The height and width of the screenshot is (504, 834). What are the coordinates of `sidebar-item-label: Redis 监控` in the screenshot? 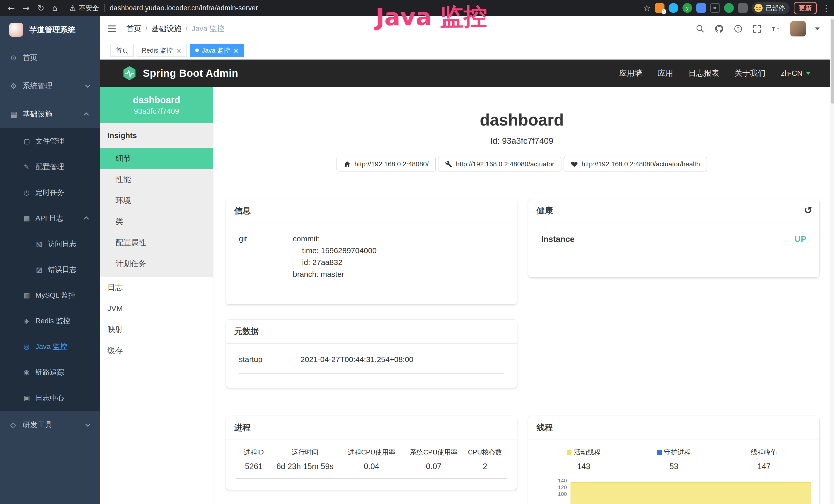 It's located at (53, 321).